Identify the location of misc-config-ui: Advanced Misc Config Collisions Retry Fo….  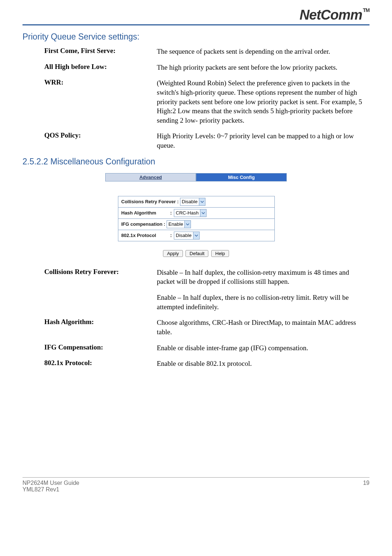
(196, 215).